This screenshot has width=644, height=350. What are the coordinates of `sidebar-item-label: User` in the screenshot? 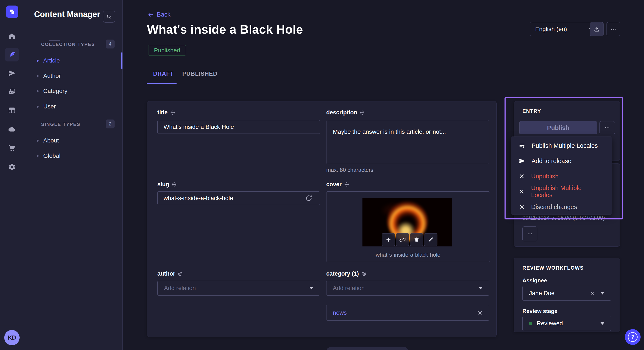 It's located at (50, 106).